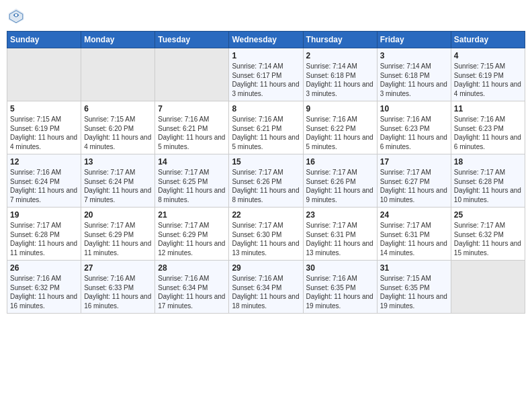 Image resolution: width=532 pixels, height=411 pixels. What do you see at coordinates (414, 40) in the screenshot?
I see `weekday-header-friday: Friday` at bounding box center [414, 40].